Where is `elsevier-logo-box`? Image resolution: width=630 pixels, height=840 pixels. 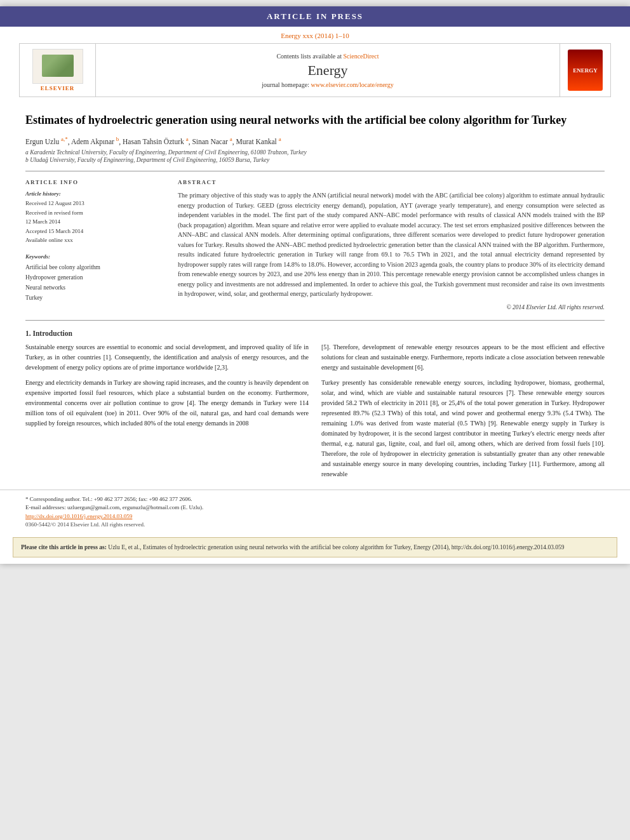
elsevier-logo-box is located at coordinates (58, 66).